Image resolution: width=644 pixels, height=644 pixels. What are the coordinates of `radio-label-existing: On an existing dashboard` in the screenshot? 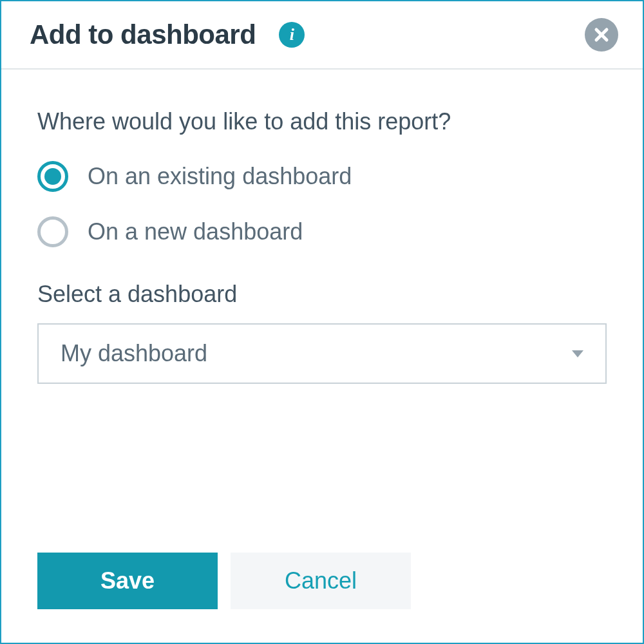 It's located at (220, 176).